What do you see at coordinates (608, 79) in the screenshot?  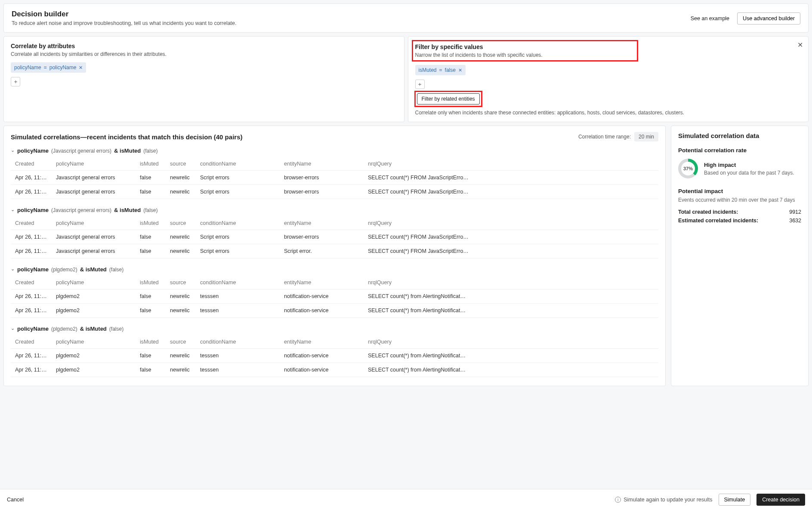 I see `filter-by-values-panel: ✕ Filter by specific values Narrow the l…` at bounding box center [608, 79].